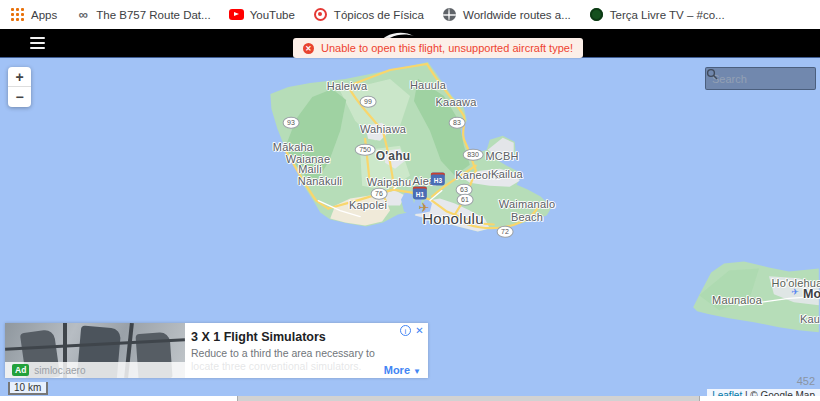  I want to click on ad-banner: 3 X 1 Flight Simulators Reduce to a thir…, so click(216, 350).